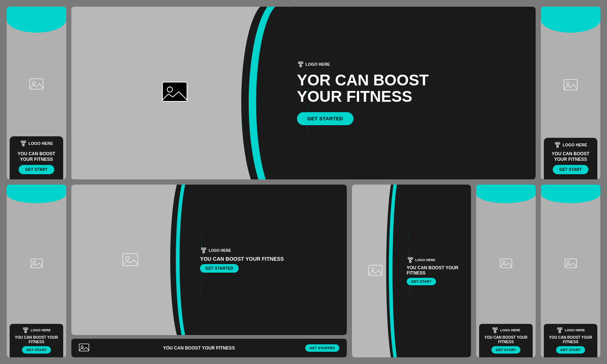 The height and width of the screenshot is (364, 607). I want to click on bc-logo-text: LOGO HERE, so click(220, 250).